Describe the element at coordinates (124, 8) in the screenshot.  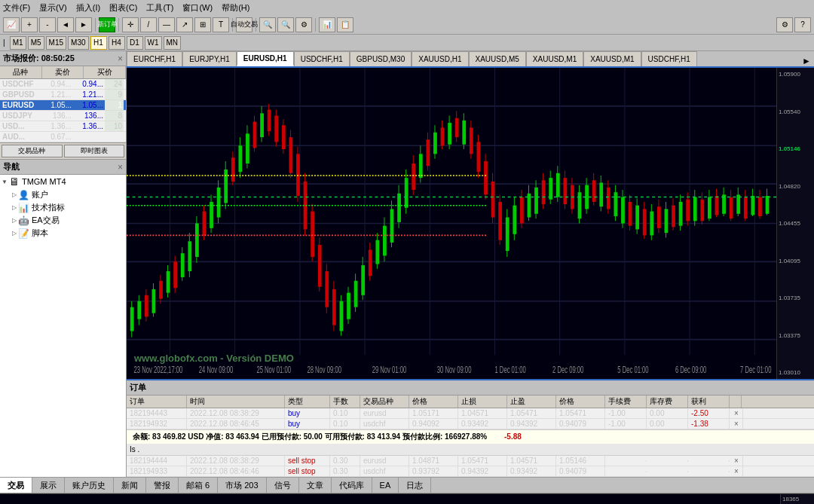
I see `menu-chart: 图表(C)` at that location.